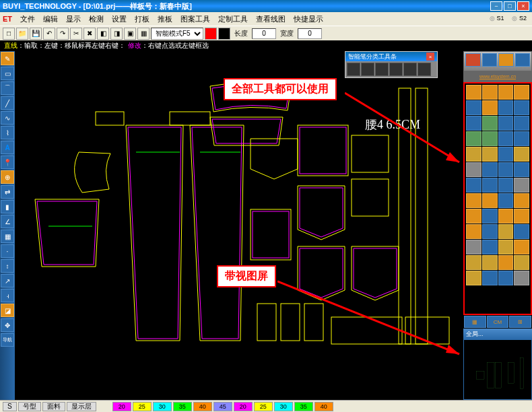 This screenshot has width=532, height=412. Describe the element at coordinates (130, 34) in the screenshot. I see `tool-shape3-icon: ▣` at that location.